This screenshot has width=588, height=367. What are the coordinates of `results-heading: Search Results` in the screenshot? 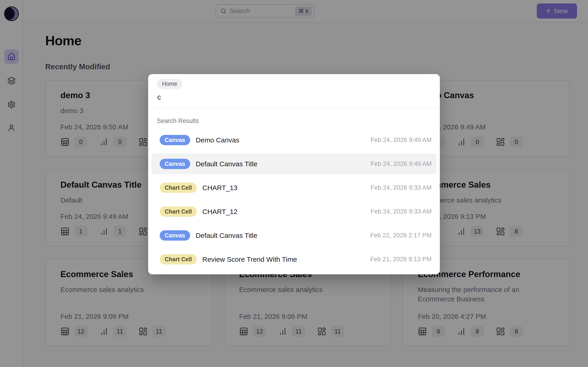 It's located at (298, 121).